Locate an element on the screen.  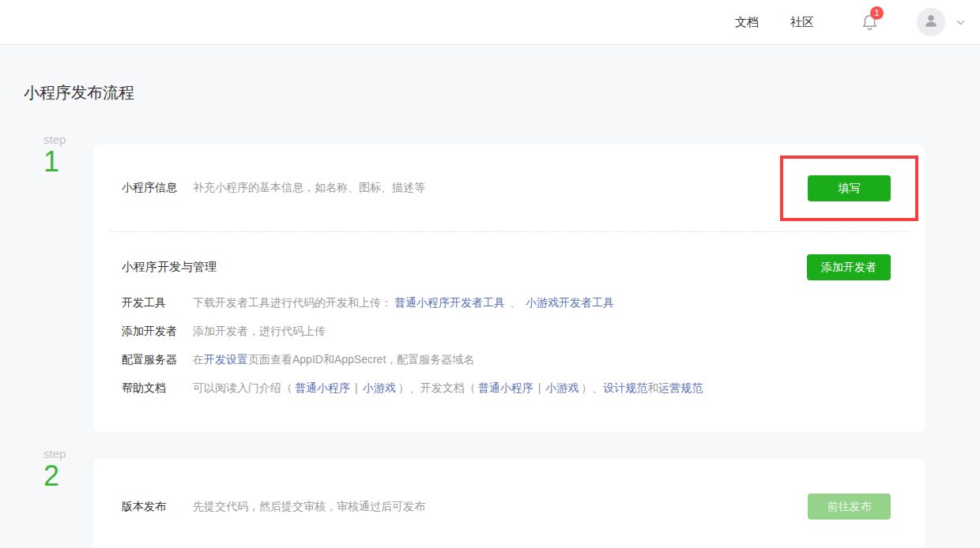
version-release-title: 版本发布 is located at coordinates (157, 507).